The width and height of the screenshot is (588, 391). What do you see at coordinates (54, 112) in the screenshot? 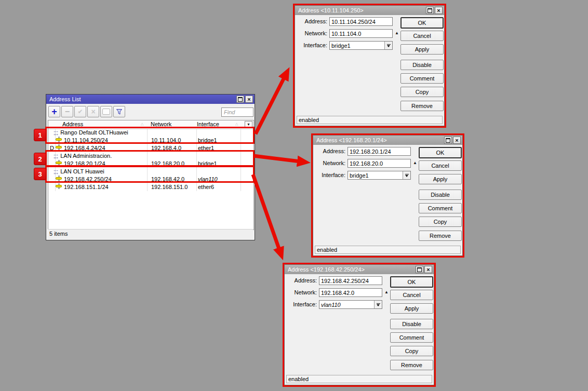
I see `add-button: +` at bounding box center [54, 112].